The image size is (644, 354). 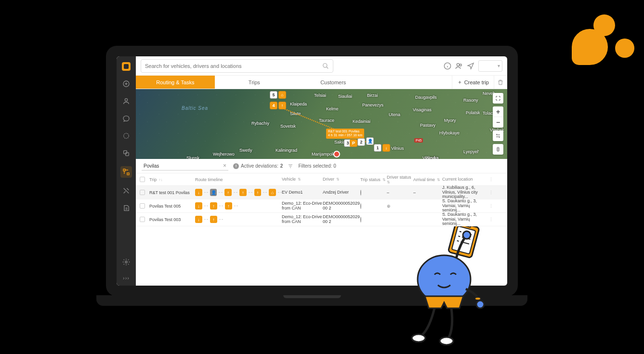 I want to click on city-label: Birzai, so click(x=373, y=95).